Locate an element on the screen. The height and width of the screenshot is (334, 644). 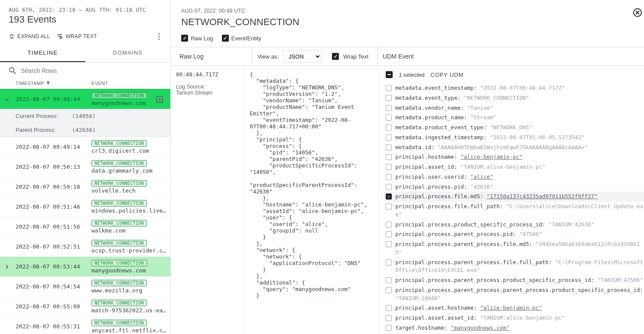
event-row: 2022-08-07 00:51:56NETWORK_CONNECTIONwal… is located at coordinates (85, 227).